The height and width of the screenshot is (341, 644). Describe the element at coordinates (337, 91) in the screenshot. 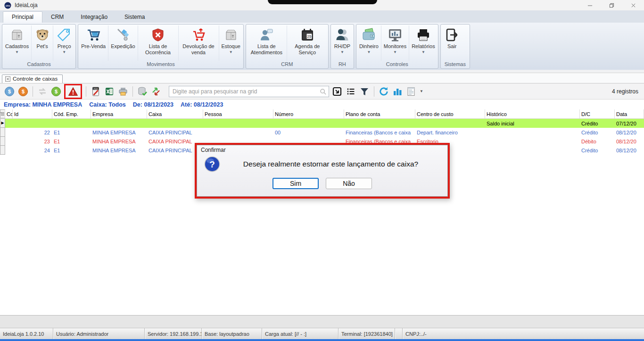

I see `export-grid-icon` at that location.